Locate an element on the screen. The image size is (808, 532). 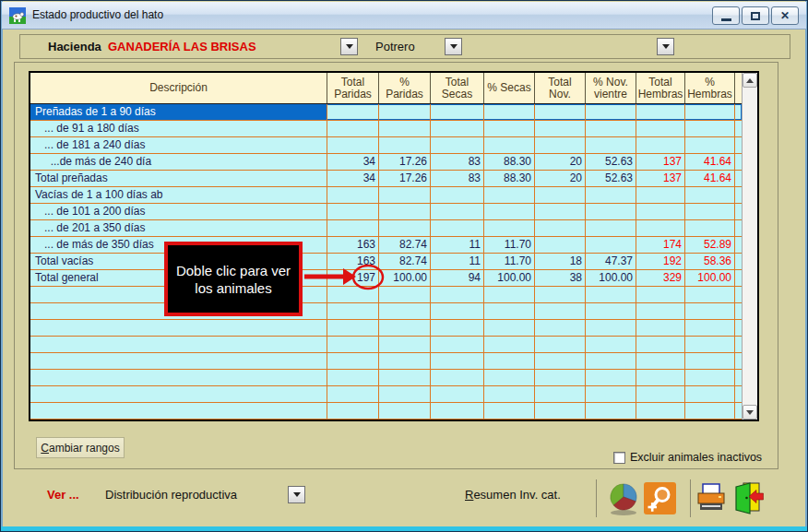
cell-desc: ... de 181 a 240 días is located at coordinates (179, 146).